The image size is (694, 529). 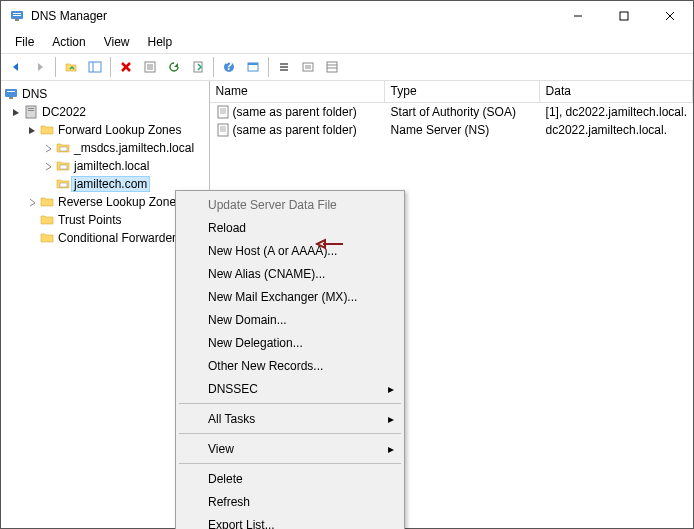 What do you see at coordinates (150, 67) in the screenshot?
I see `properties-button` at bounding box center [150, 67].